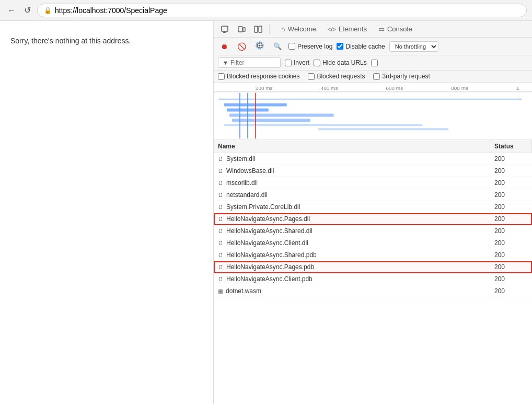  Describe the element at coordinates (352, 255) in the screenshot. I see `td-name: 🗋HelloNavigateAsync.Shared.pdb` at that location.